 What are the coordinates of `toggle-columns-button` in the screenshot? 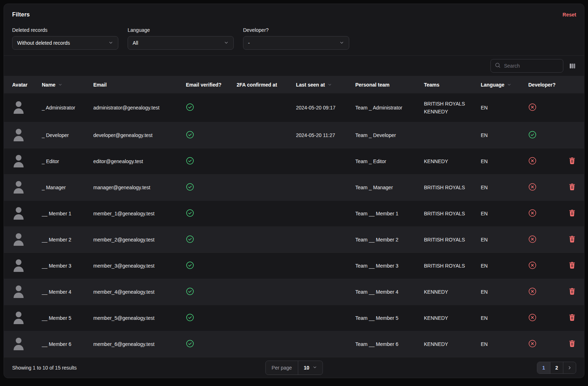 It's located at (573, 66).